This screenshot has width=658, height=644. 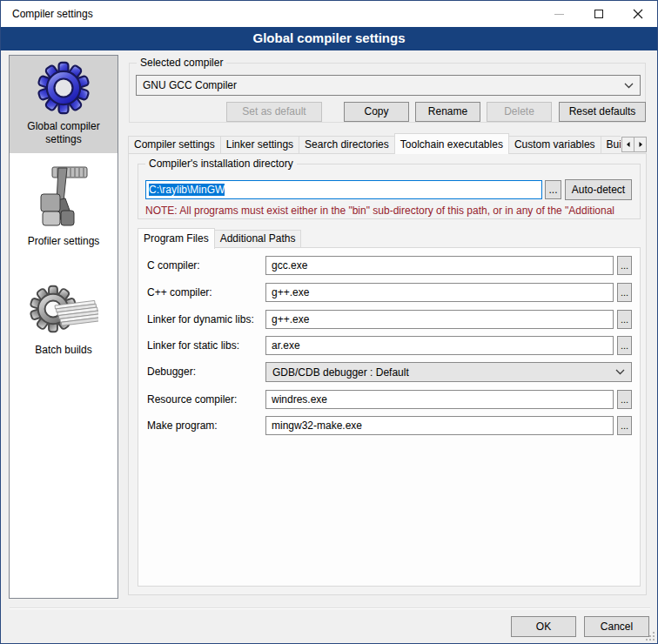 I want to click on rename-button: Rename, so click(x=447, y=111).